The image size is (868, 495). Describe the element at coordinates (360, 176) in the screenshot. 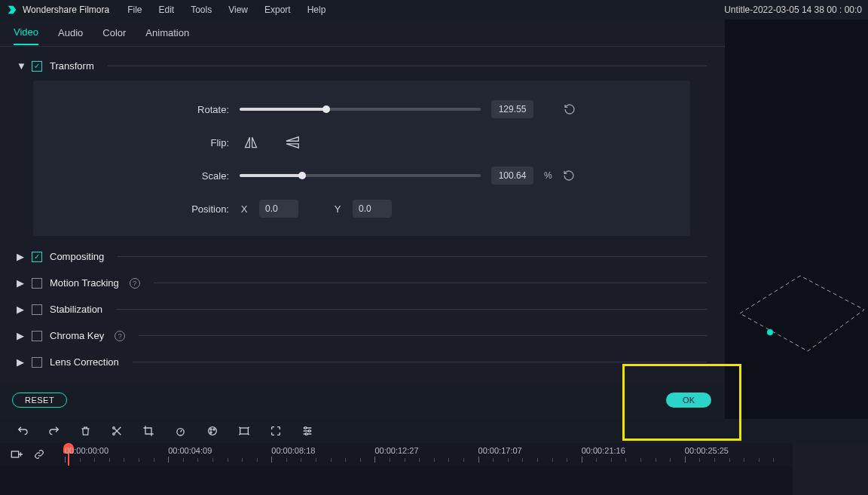

I see `slider-scale` at that location.